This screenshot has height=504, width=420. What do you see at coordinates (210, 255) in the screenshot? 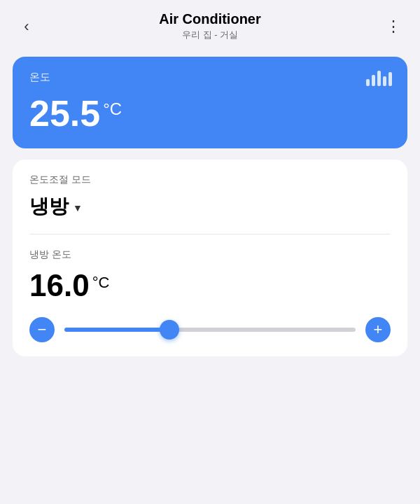
I see `cool-temp-label: 냉방 온도` at bounding box center [210, 255].